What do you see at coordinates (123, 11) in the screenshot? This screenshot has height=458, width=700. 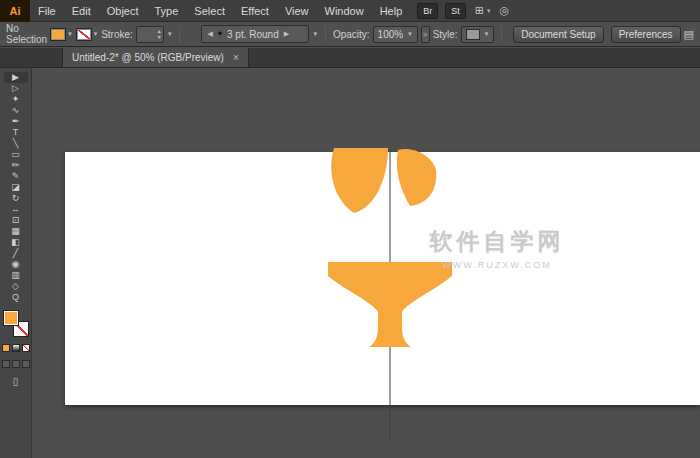 I see `menu-object: Object` at bounding box center [123, 11].